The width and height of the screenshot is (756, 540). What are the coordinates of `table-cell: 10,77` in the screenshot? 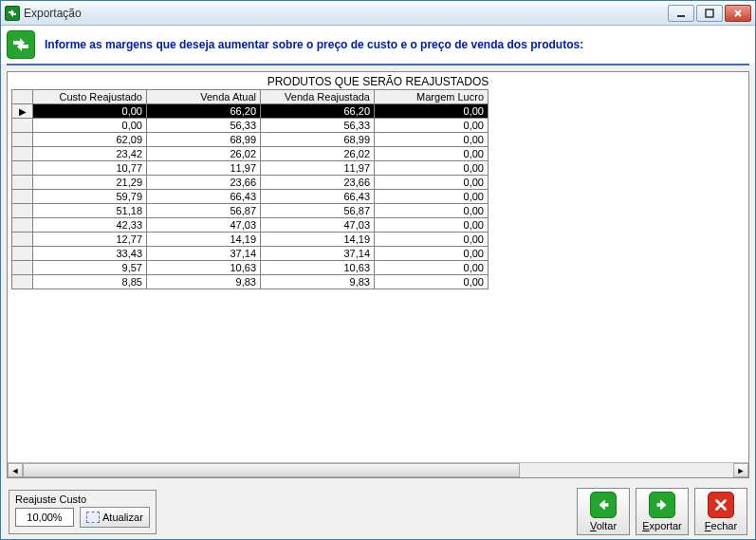 It's located at (90, 169).